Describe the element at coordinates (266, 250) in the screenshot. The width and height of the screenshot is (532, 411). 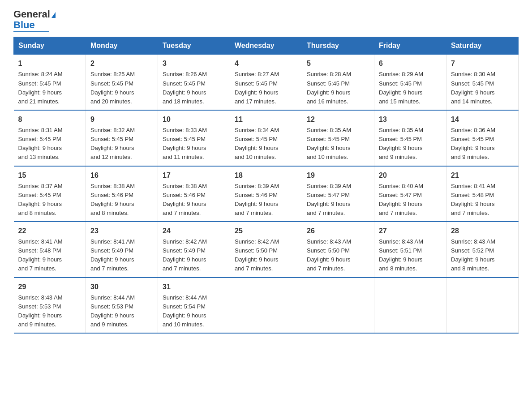
I see `calendar-week-row: 22 Sunrise: 8:41 AMSunset: 5:48 PMDaylig…` at that location.